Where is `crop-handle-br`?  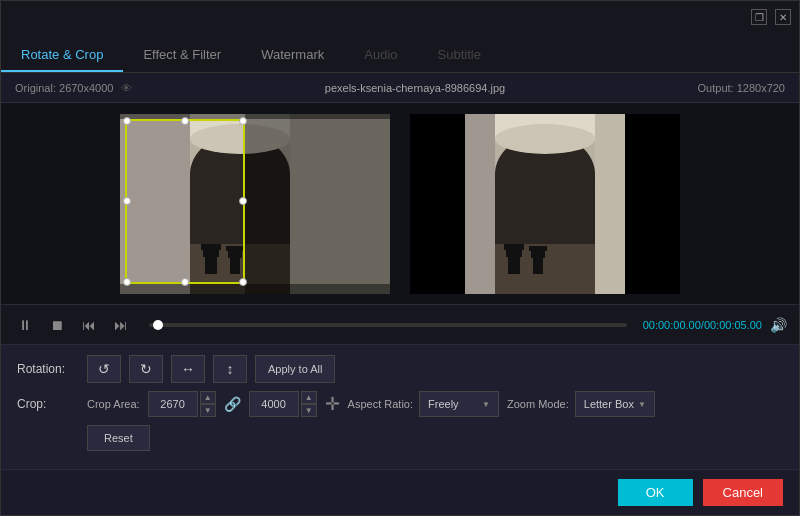 crop-handle-br is located at coordinates (243, 282).